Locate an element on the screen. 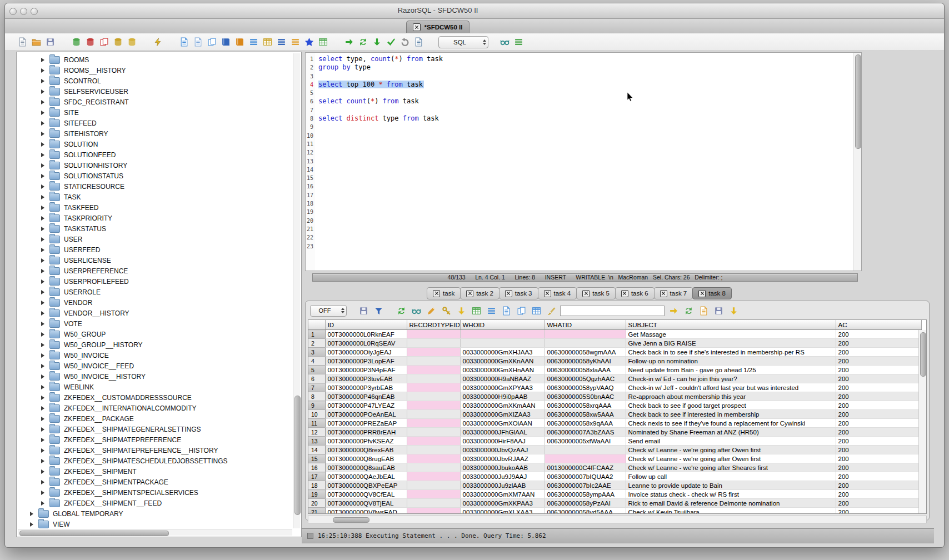 The image size is (949, 560). statement-type-select: SQL is located at coordinates (463, 42).